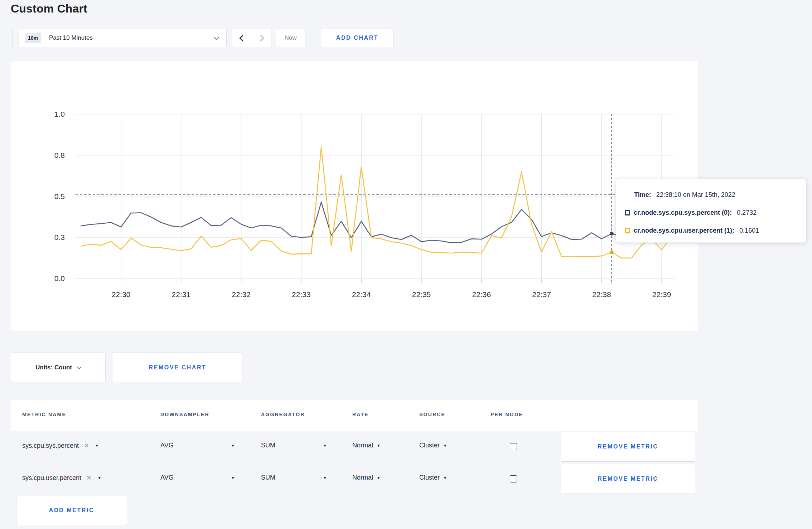  I want to click on tooltip-series-value: 0.2732, so click(747, 213).